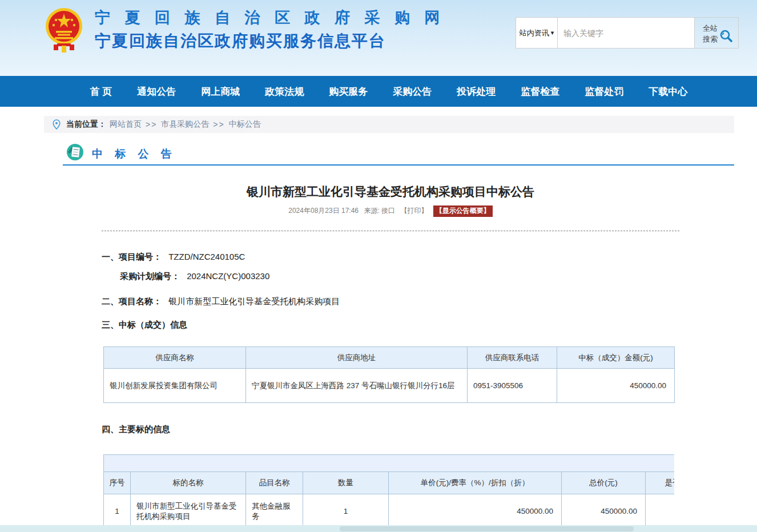 The width and height of the screenshot is (757, 532). I want to click on table-header-row: 供应商名称 供应商地址 供应商联系电话 中标（成交）金额(元), so click(389, 358).